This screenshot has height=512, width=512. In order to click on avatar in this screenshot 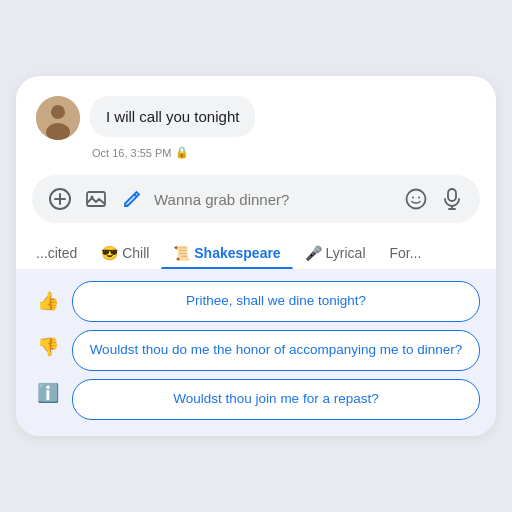, I will do `click(58, 118)`.